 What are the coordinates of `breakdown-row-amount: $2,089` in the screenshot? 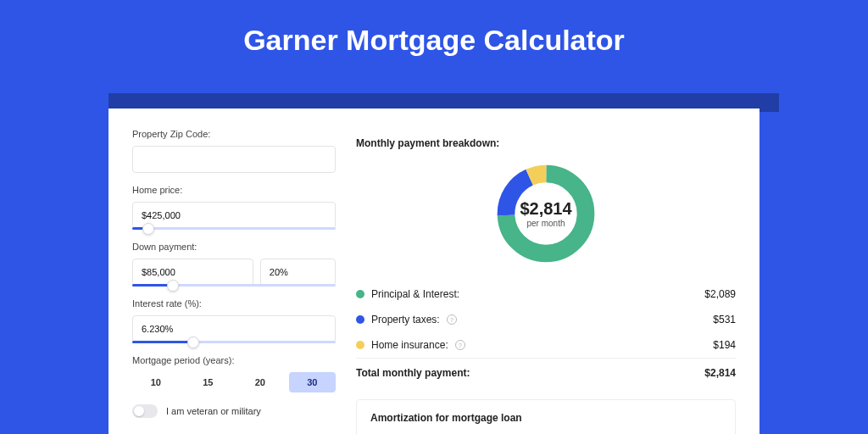 It's located at (721, 294).